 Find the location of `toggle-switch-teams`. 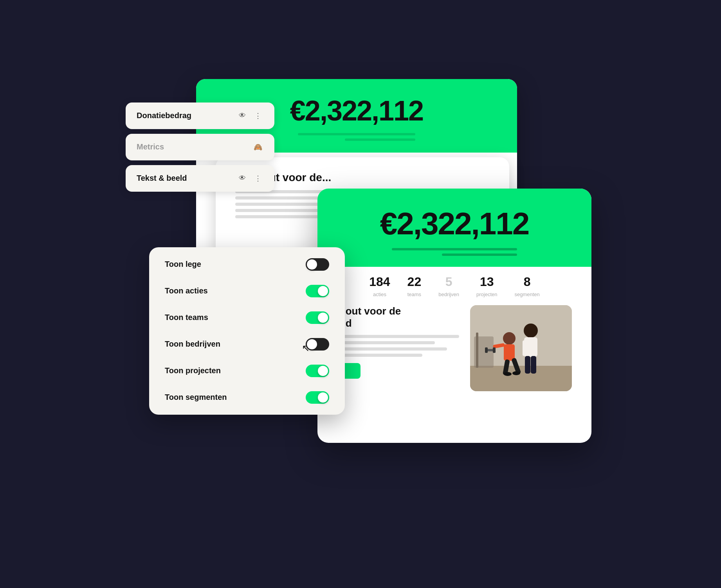

toggle-switch-teams is located at coordinates (317, 318).